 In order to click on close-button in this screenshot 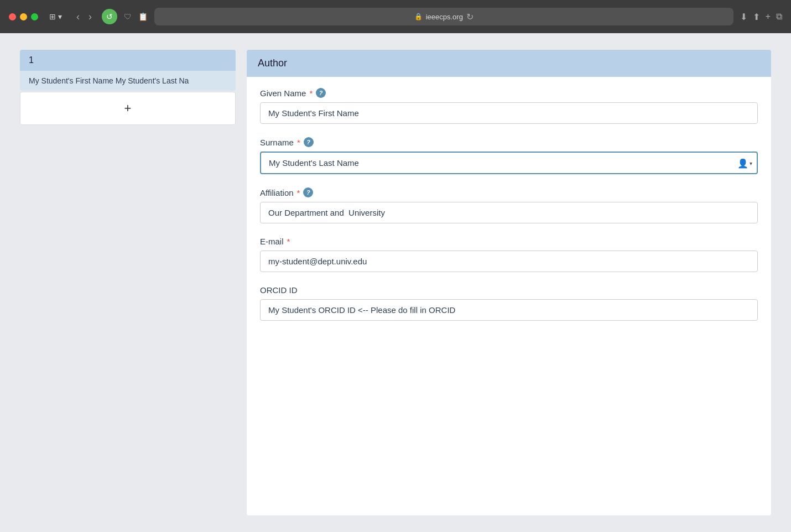, I will do `click(12, 17)`.